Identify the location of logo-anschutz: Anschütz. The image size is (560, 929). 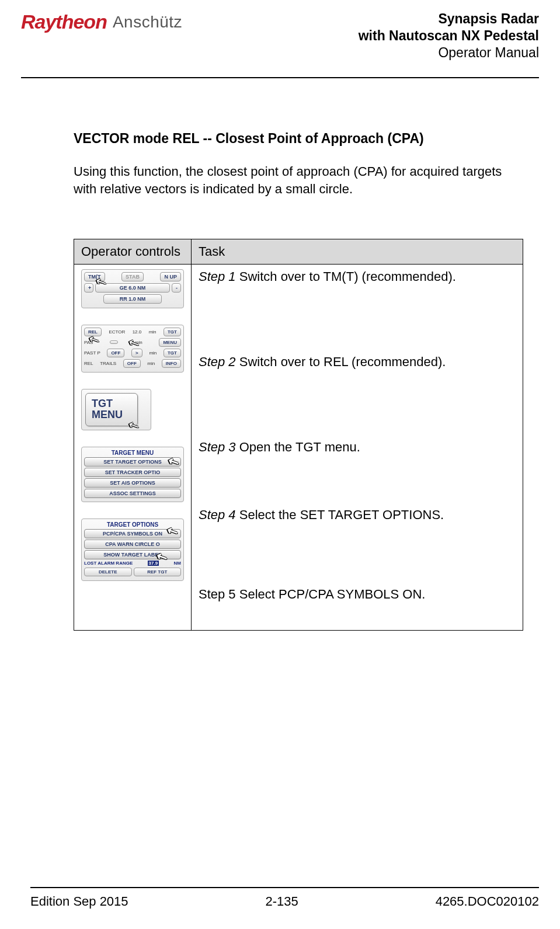
(147, 22).